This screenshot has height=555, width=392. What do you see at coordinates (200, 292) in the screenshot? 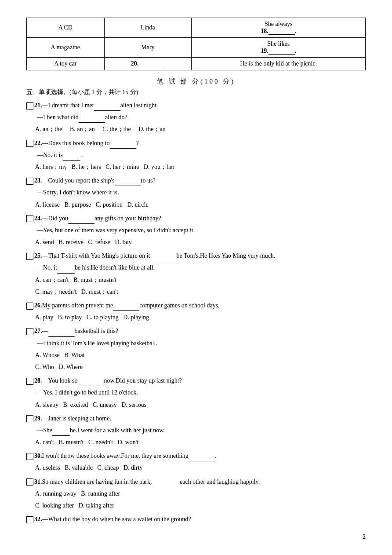
I see `q25-options2: C. may；needn't D. must；can't` at bounding box center [200, 292].